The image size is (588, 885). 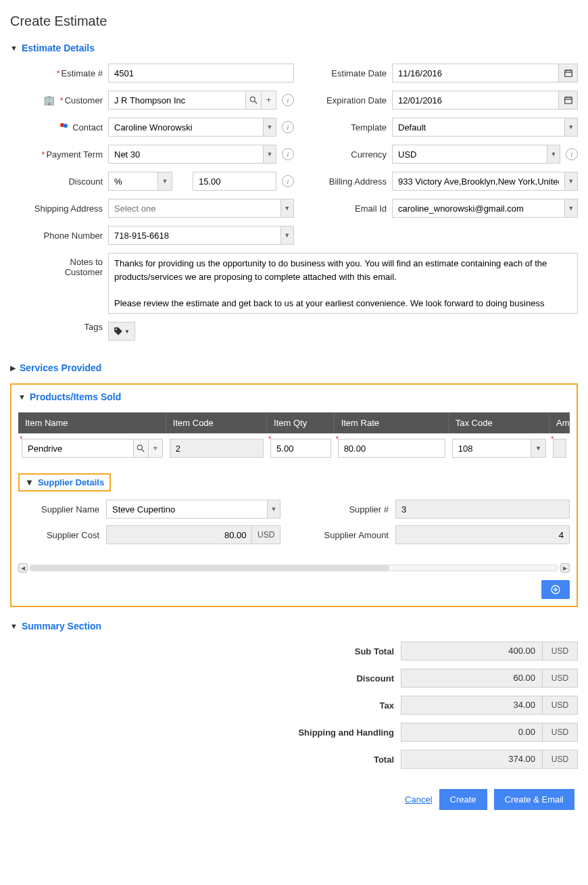 I want to click on section-estimate-details-toggle: ▼ Estimate Details, so click(x=294, y=48).